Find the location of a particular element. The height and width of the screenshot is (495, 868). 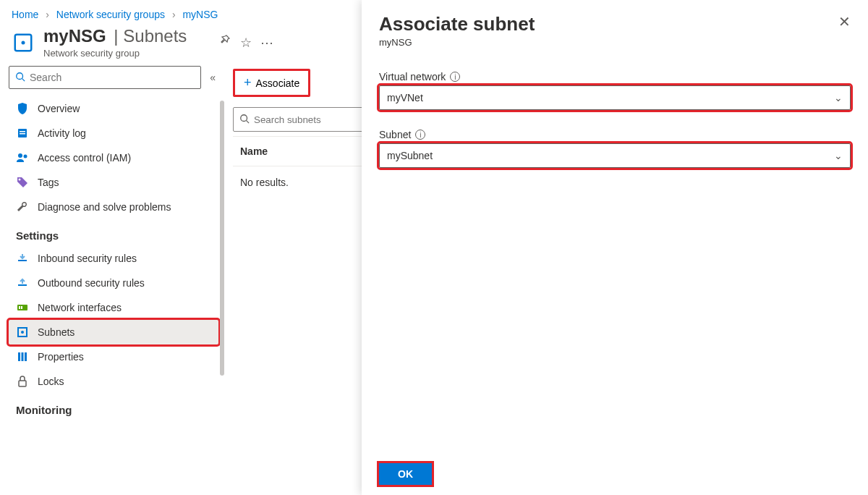

ok-button: OK is located at coordinates (405, 474).